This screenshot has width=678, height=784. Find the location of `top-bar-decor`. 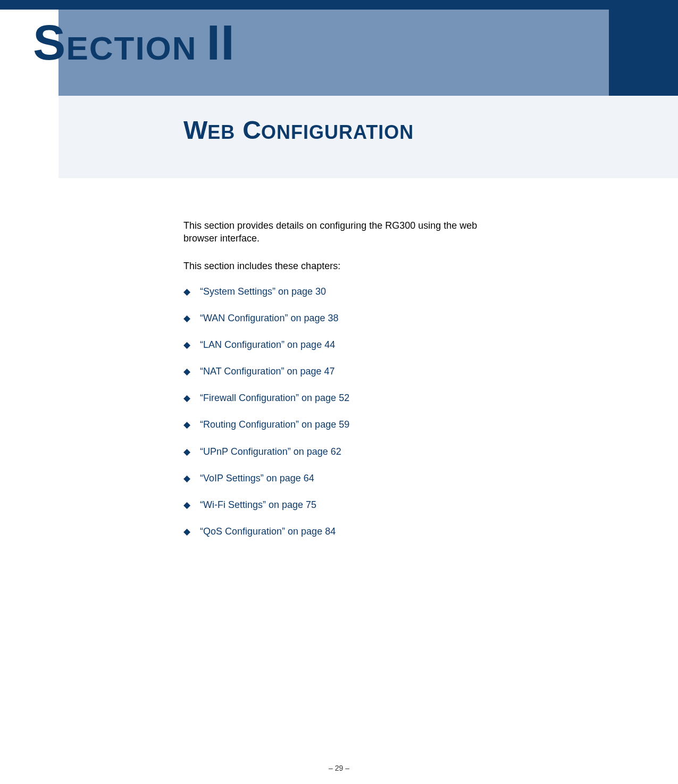

top-bar-decor is located at coordinates (304, 5).